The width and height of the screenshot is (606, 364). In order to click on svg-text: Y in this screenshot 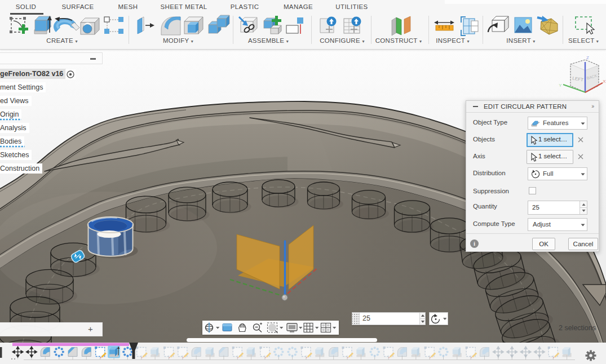, I will do `click(560, 86)`.